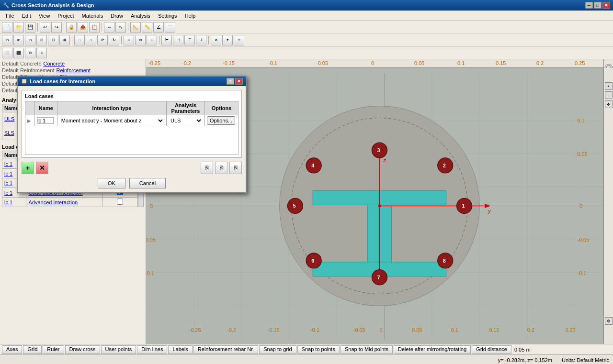  What do you see at coordinates (114, 40) in the screenshot?
I see `tb2-btn10: ↻` at bounding box center [114, 40].